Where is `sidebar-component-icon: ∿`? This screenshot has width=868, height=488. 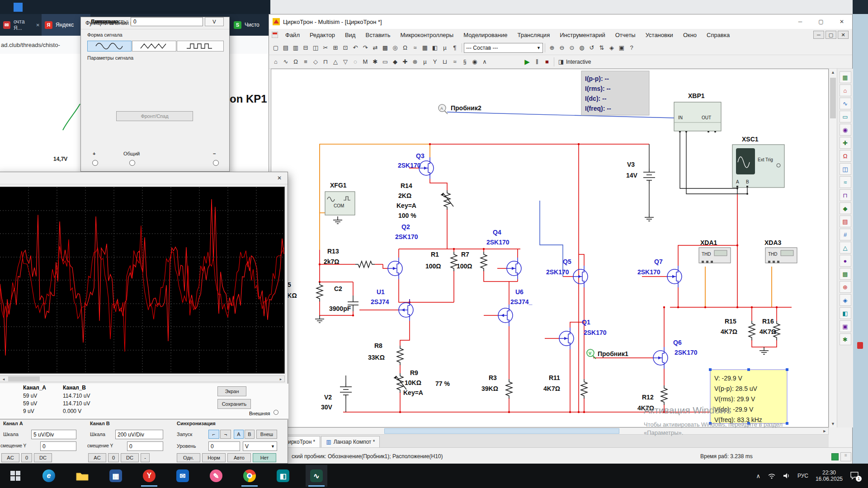
sidebar-component-icon: ∿ is located at coordinates (845, 103).